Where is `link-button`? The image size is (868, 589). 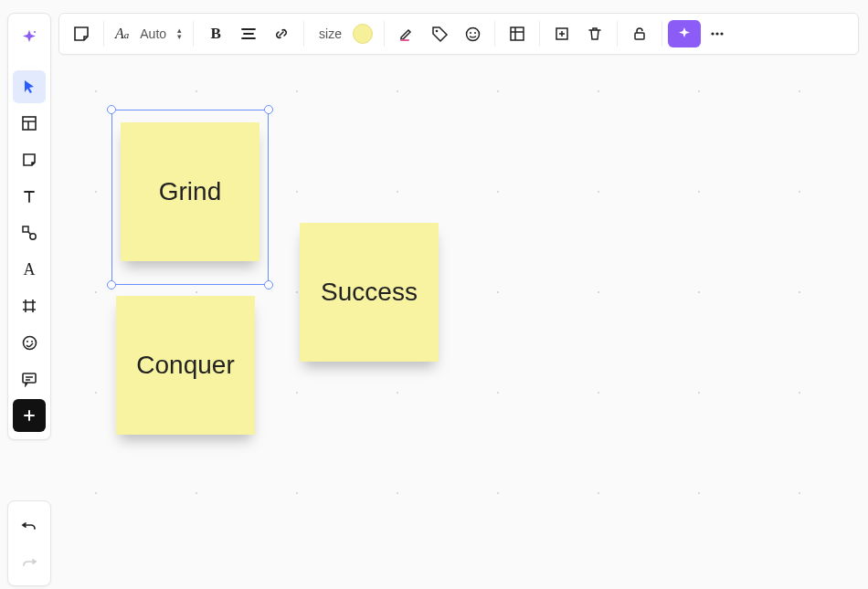 link-button is located at coordinates (281, 34).